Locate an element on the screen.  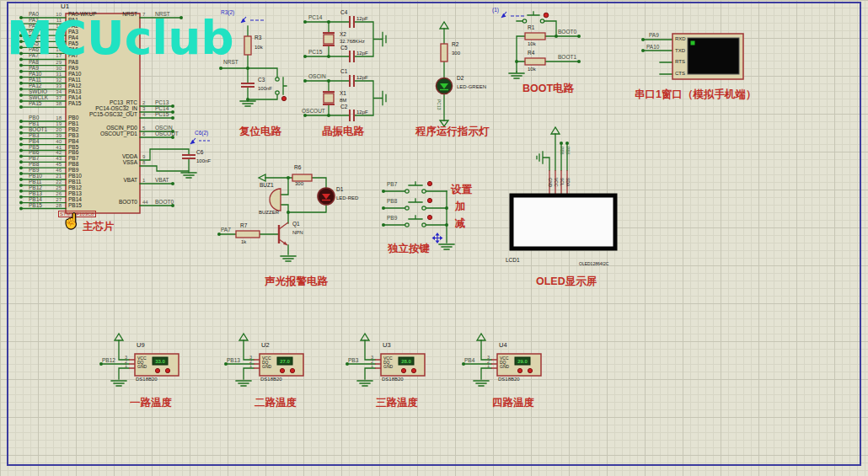
pin-number: 30 is located at coordinates (54, 68).